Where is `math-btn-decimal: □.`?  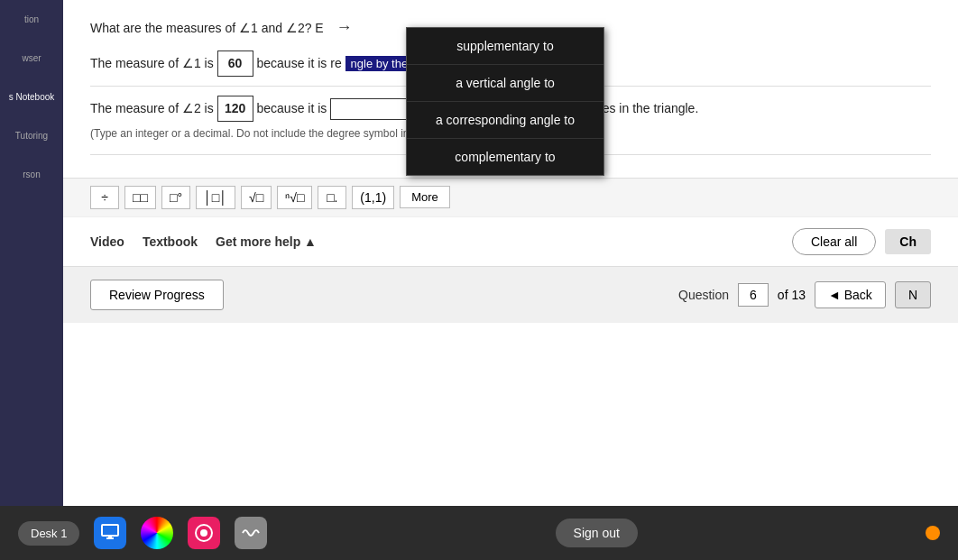
math-btn-decimal: □. is located at coordinates (332, 197).